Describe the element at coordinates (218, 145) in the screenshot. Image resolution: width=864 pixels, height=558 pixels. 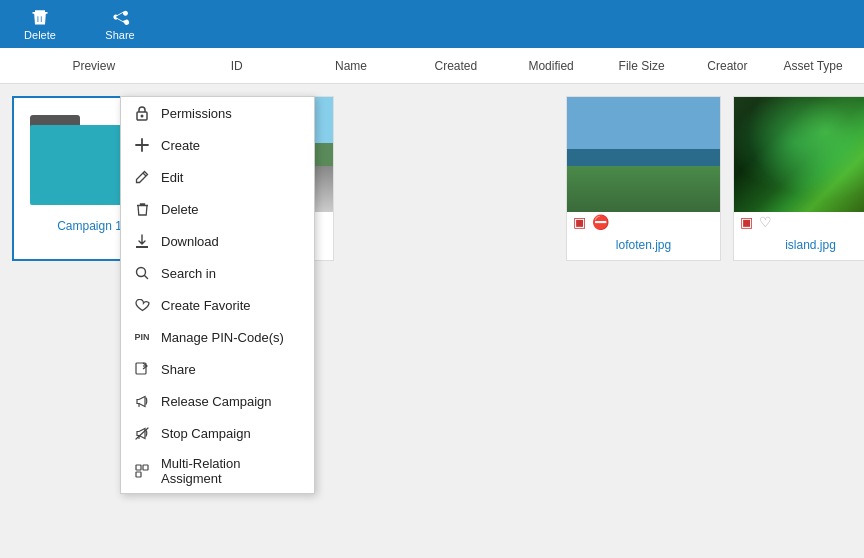
I see `menu-item-create: Create` at that location.